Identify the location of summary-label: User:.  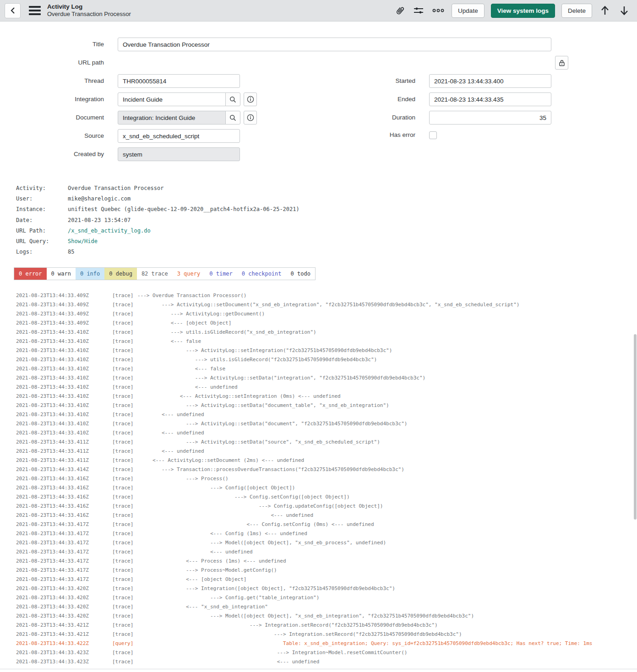
(42, 199).